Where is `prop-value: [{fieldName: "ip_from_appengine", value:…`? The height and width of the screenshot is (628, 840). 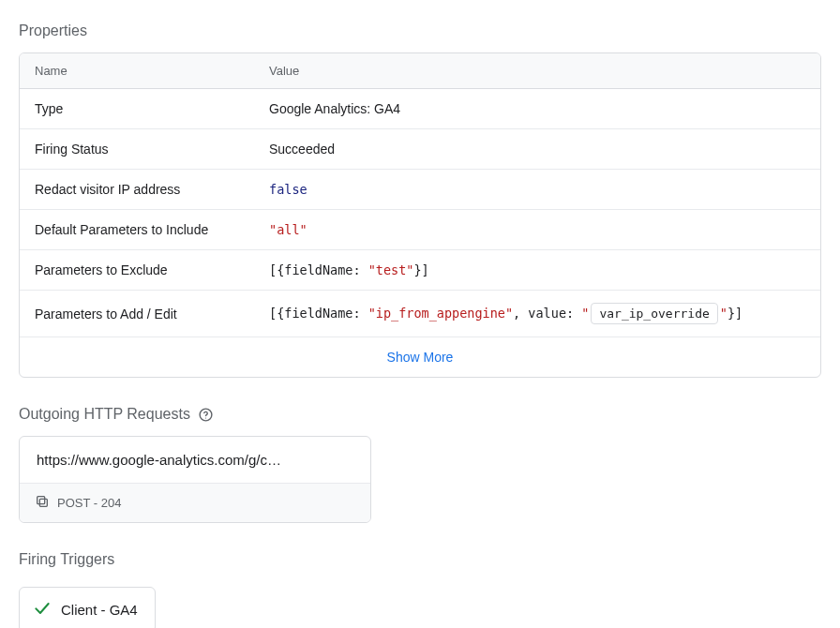 prop-value: [{fieldName: "ip_from_appengine", value:… is located at coordinates (537, 314).